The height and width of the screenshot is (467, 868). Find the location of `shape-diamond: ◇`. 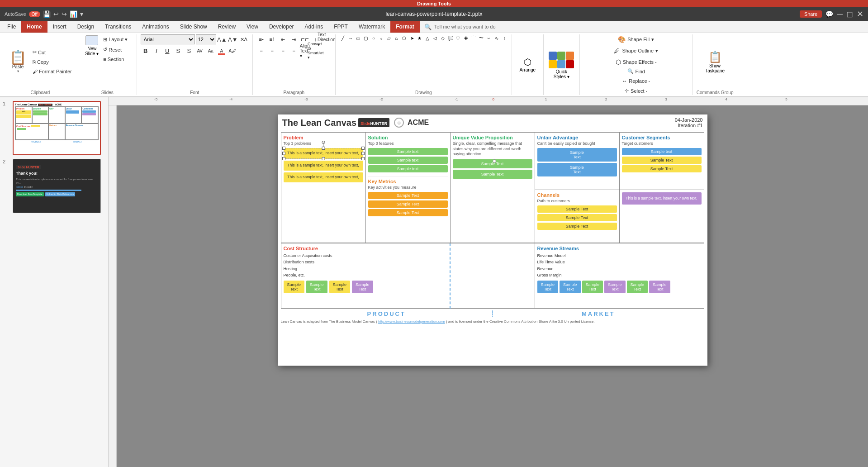

shape-diamond: ◇ is located at coordinates (443, 38).